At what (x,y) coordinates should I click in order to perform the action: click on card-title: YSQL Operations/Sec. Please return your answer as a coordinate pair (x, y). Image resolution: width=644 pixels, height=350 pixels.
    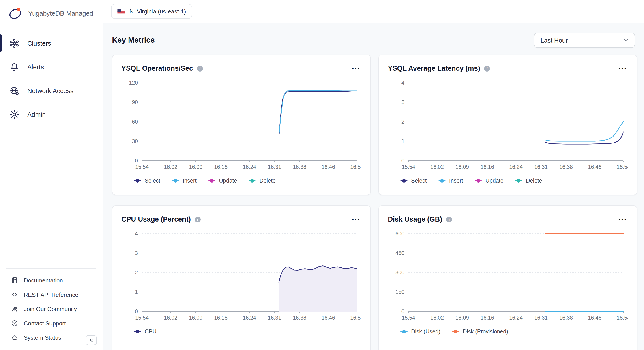
    Looking at the image, I should click on (157, 68).